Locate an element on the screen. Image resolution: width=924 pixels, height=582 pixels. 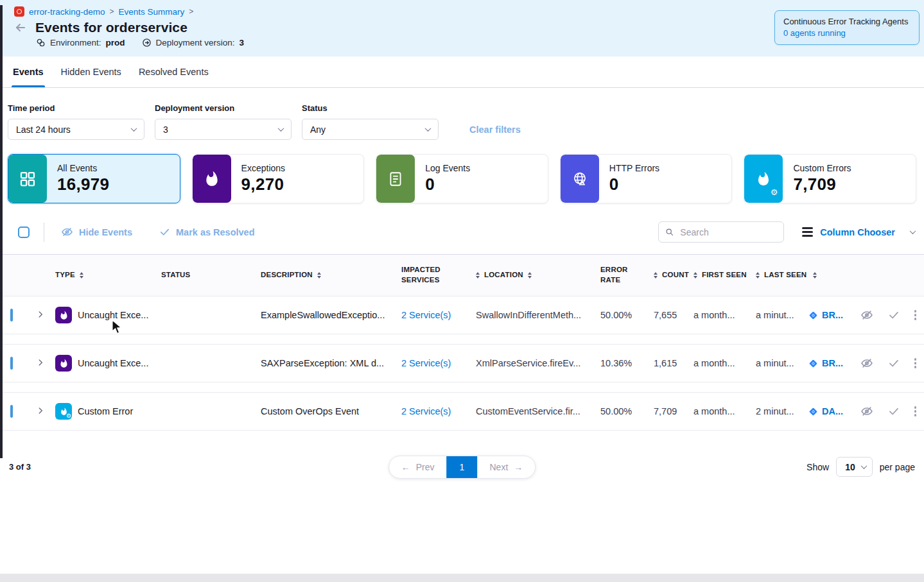
filters-bar: Time period Last 24 hours Deployment ver… is located at coordinates (462, 117).